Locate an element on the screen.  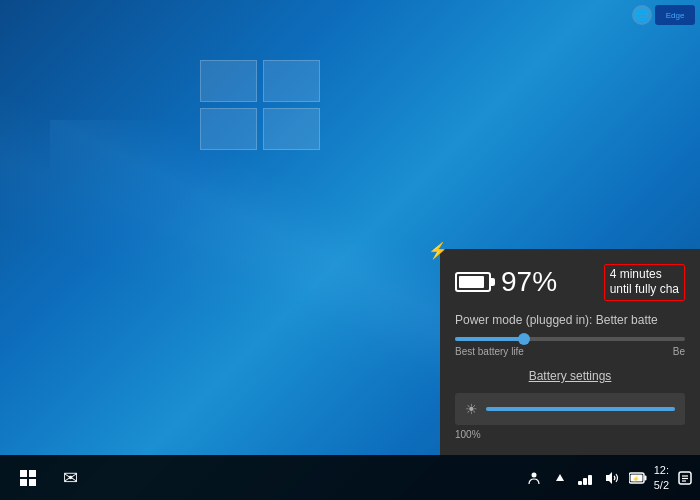
clock-date: 5/2 is located at coordinates (662, 485).